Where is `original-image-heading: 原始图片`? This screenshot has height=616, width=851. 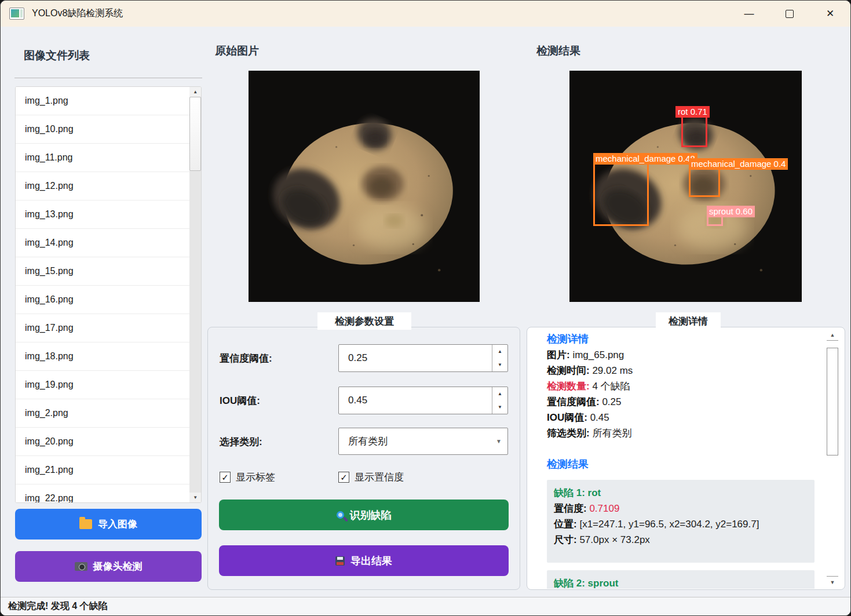 original-image-heading: 原始图片 is located at coordinates (237, 51).